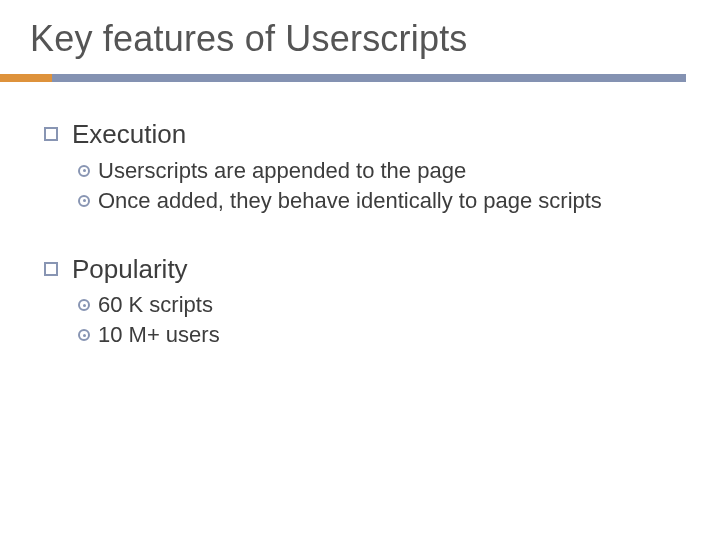  I want to click on list-item-text: 10 M+ users, so click(159, 335).